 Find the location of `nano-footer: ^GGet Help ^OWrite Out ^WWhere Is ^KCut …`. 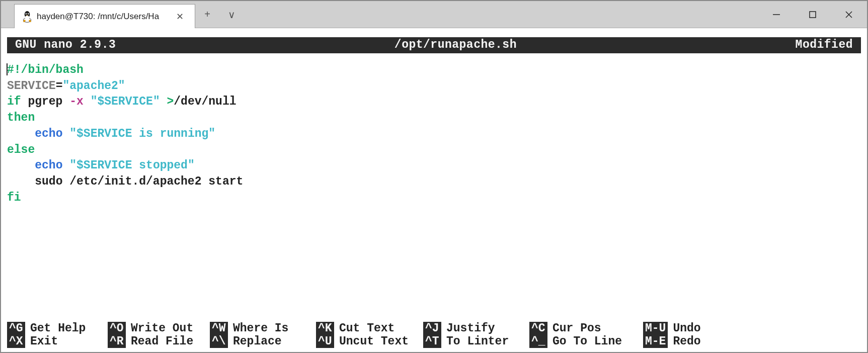

nano-footer: ^GGet Help ^OWrite Out ^WWhere Is ^KCut … is located at coordinates (434, 335).